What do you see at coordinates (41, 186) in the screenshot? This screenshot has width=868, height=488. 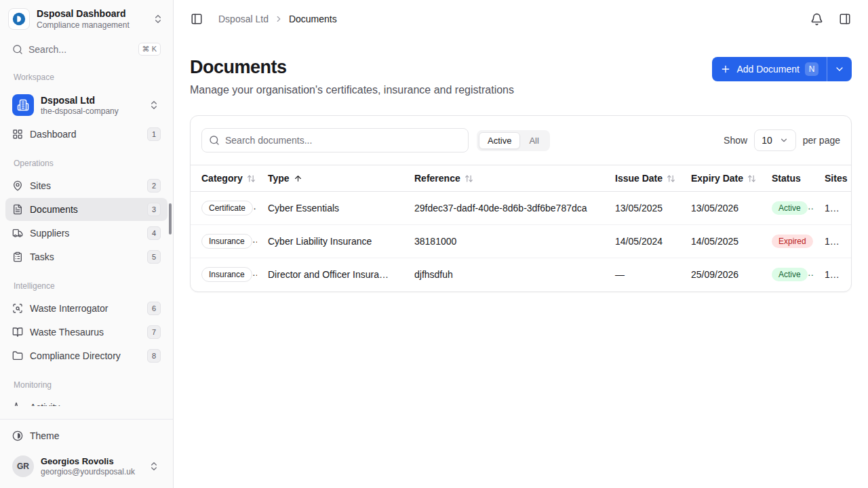 I see `sidebar-item-label: Sites` at bounding box center [41, 186].